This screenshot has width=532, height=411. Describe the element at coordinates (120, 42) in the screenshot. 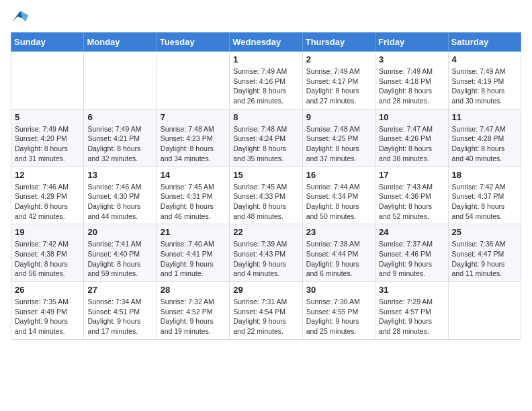

I see `col-header-monday: Monday` at that location.